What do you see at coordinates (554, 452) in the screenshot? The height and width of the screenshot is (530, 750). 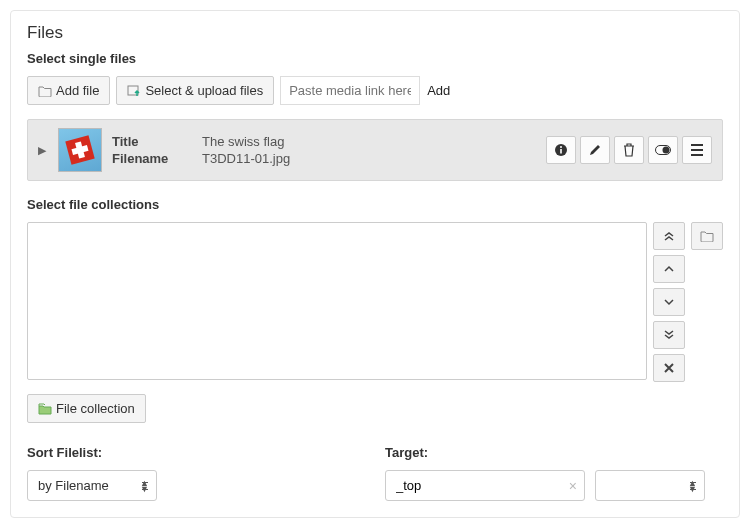 I see `target-label: Target:` at bounding box center [554, 452].